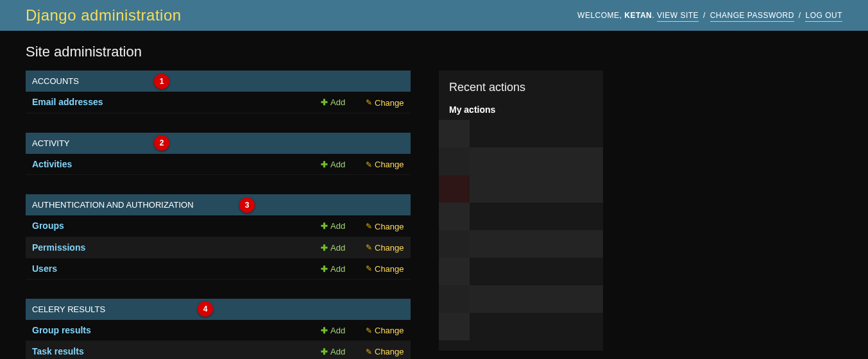 This screenshot has height=359, width=868. What do you see at coordinates (218, 103) in the screenshot?
I see `model-table: Email addresses✚Add✎Change` at bounding box center [218, 103].